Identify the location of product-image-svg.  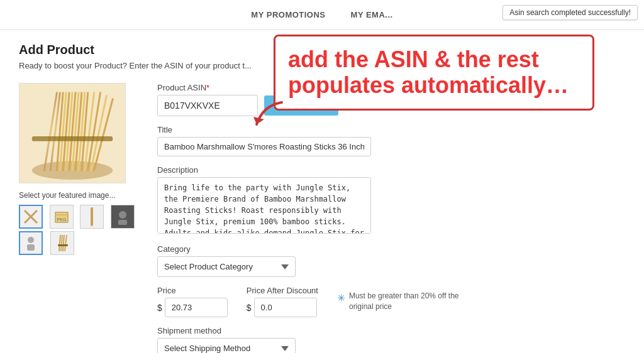
(72, 133).